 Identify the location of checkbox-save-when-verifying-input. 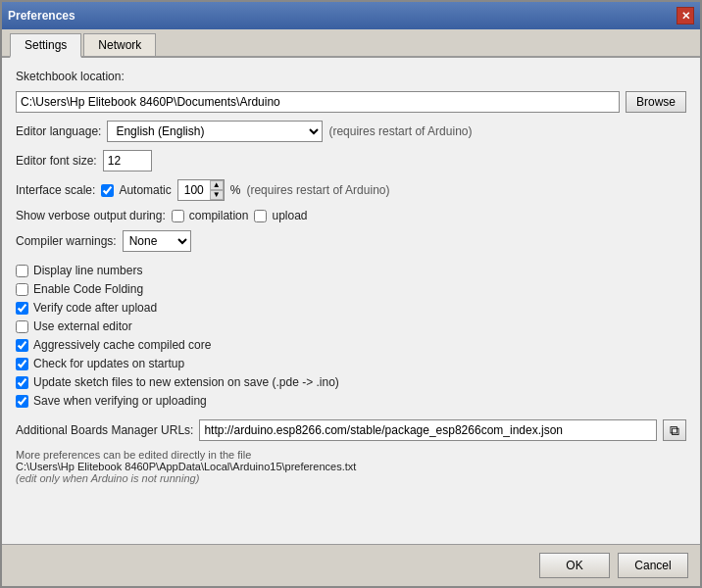
(22, 402).